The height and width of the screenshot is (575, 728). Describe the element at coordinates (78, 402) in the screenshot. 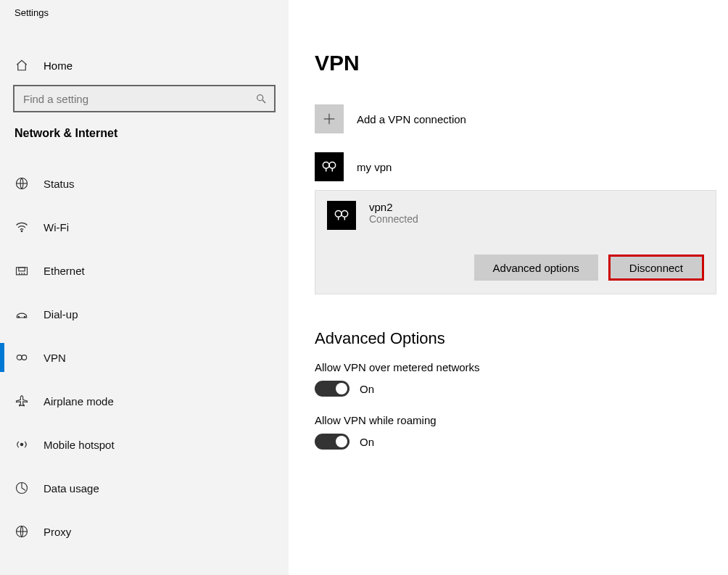

I see `sidebar-item-label: Airplane mode` at that location.